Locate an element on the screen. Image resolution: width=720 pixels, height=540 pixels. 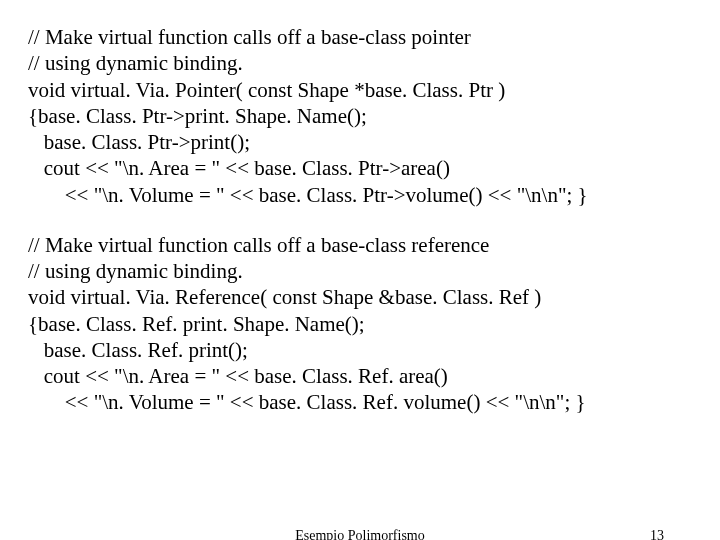
code-line: base. Class. Ptr->print(); is located at coordinates (360, 142).